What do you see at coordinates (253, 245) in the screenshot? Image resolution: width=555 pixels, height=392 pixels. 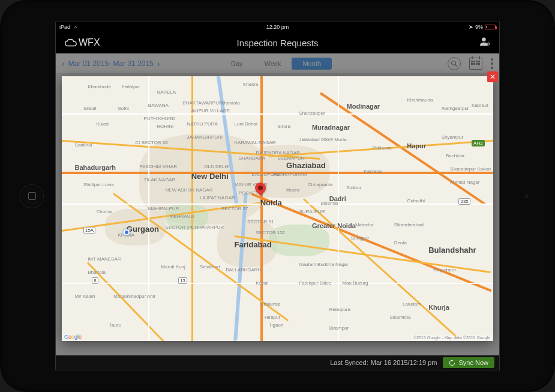 I see `map-city-label: Faridabad` at bounding box center [253, 245].